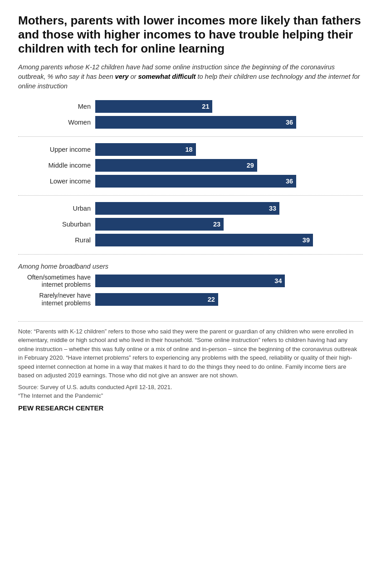 This screenshot has height=588, width=381. I want to click on bar-row: Men21, so click(190, 106).